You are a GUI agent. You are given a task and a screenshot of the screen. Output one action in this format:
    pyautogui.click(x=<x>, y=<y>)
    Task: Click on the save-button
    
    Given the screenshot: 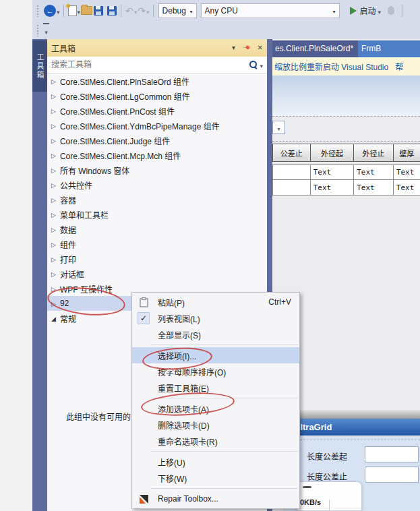 What is the action you would take?
    pyautogui.click(x=98, y=11)
    